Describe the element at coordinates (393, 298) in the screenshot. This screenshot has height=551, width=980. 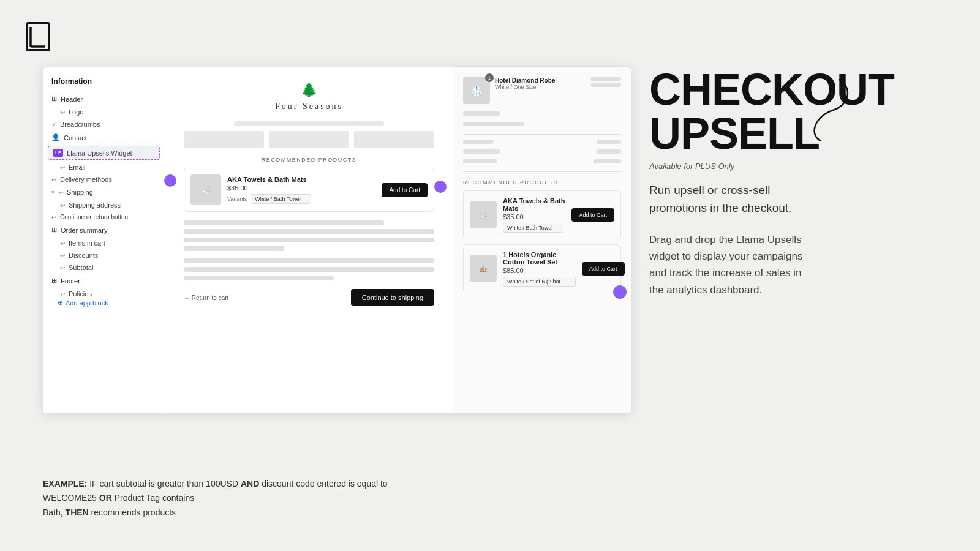
I see `continue-to-shipping-button: Continue to shipping` at that location.